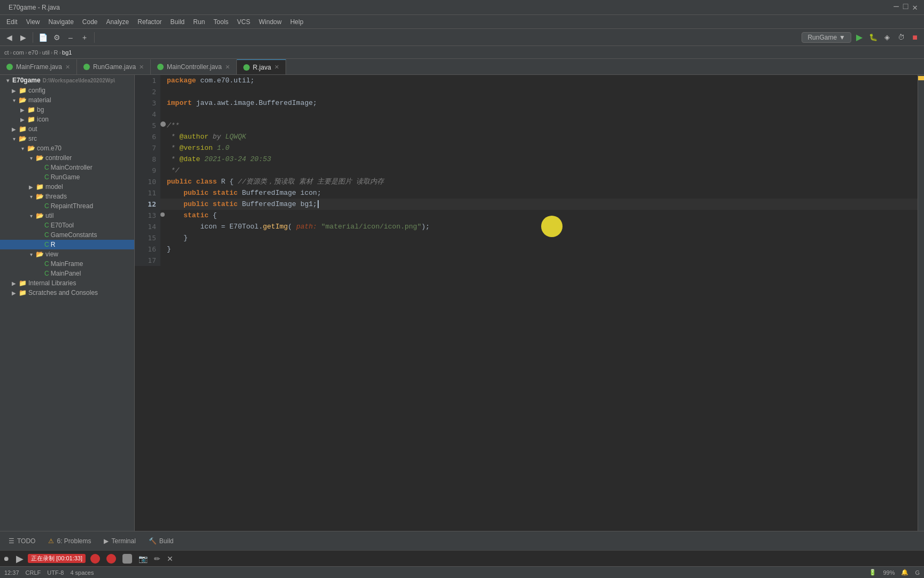 The width and height of the screenshot is (924, 578). What do you see at coordinates (67, 293) in the screenshot?
I see `sidebar-item-scratches: ▶ 📁 Scratches and Consoles` at bounding box center [67, 293].